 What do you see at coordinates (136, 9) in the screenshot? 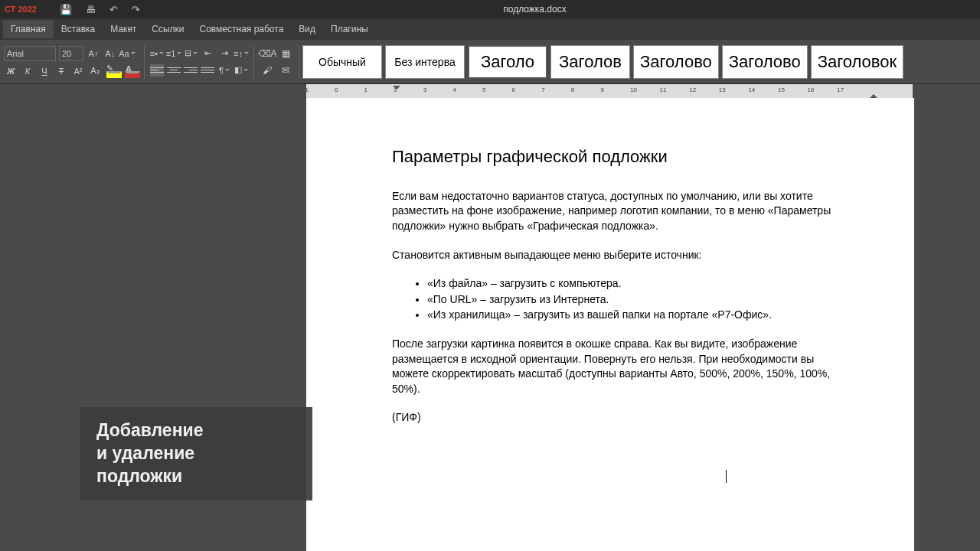
I see `redo-icon: ↷` at bounding box center [136, 9].